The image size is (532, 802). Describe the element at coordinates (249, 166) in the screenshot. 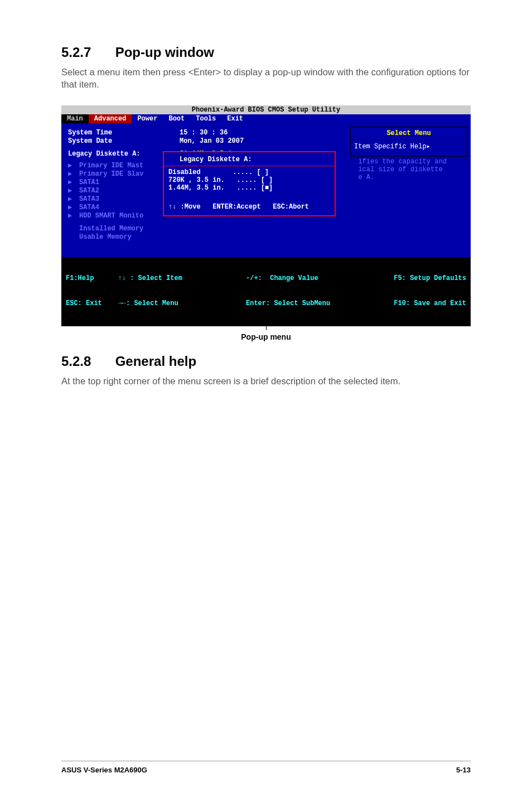

I see `popup-divider` at that location.